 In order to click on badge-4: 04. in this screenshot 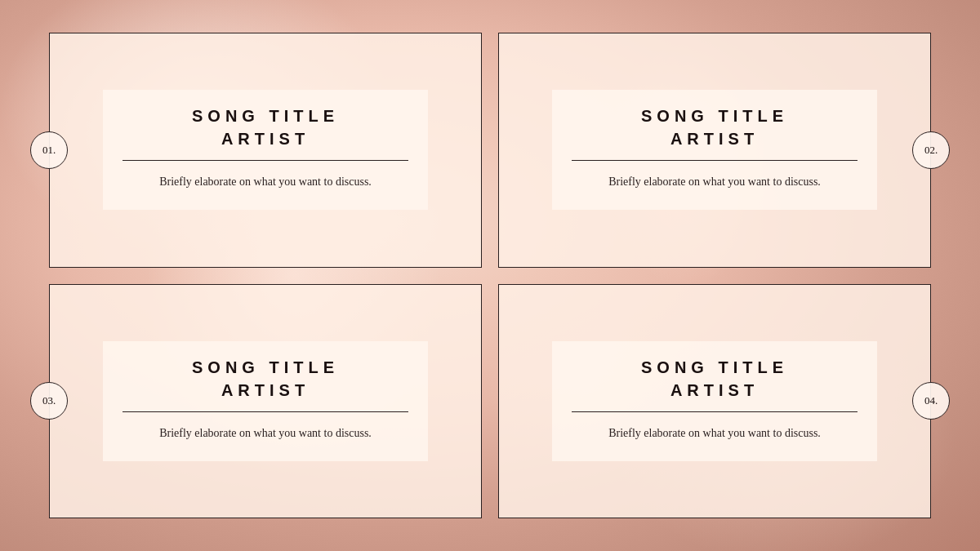, I will do `click(931, 401)`.